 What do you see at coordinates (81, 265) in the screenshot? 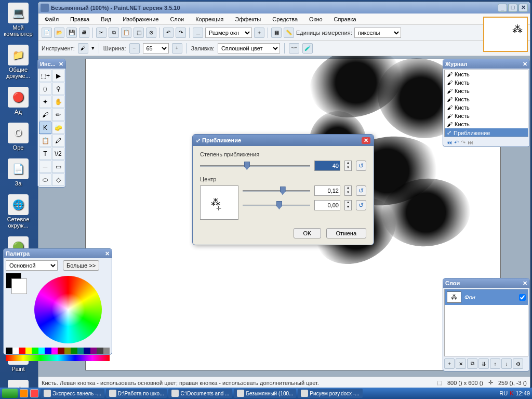
I see `more-colors-button: Больше >>` at bounding box center [81, 265].